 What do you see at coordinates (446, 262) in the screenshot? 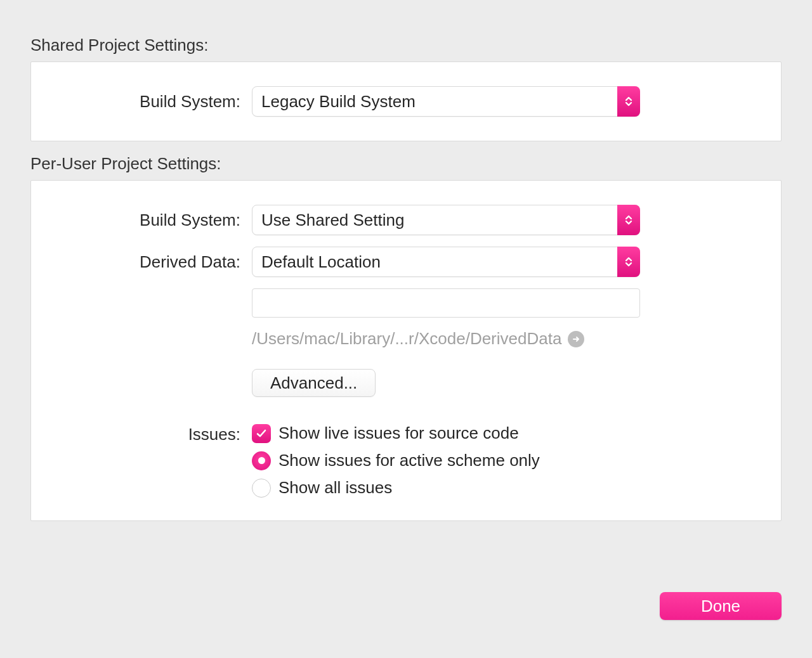
I see `derived-data-value: Default Location` at bounding box center [446, 262].